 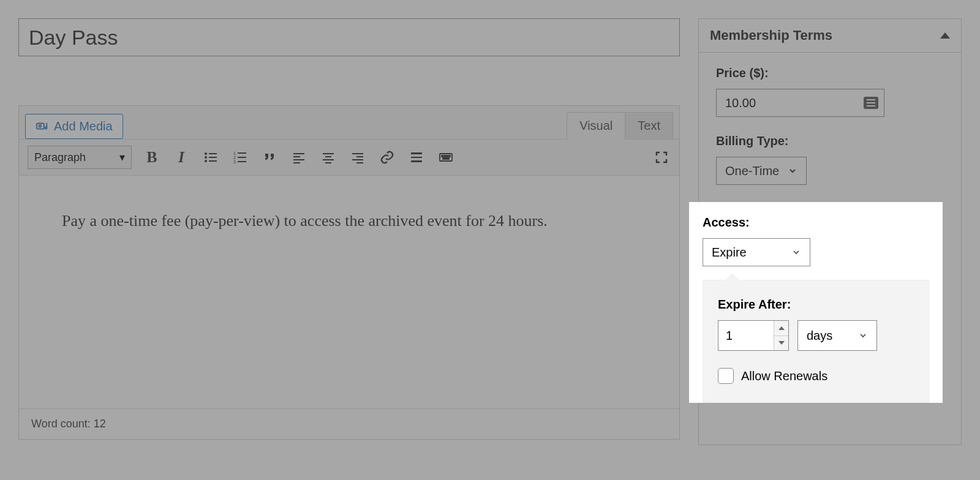 What do you see at coordinates (446, 157) in the screenshot?
I see `keyboard-toggle-button` at bounding box center [446, 157].